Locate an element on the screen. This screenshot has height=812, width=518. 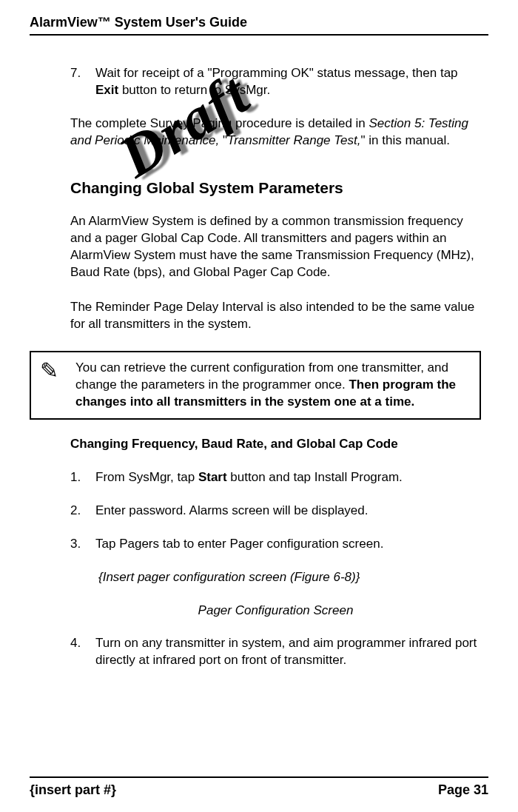
text: Wait for receipt of a "Programming OK" s… is located at coordinates (277, 73).